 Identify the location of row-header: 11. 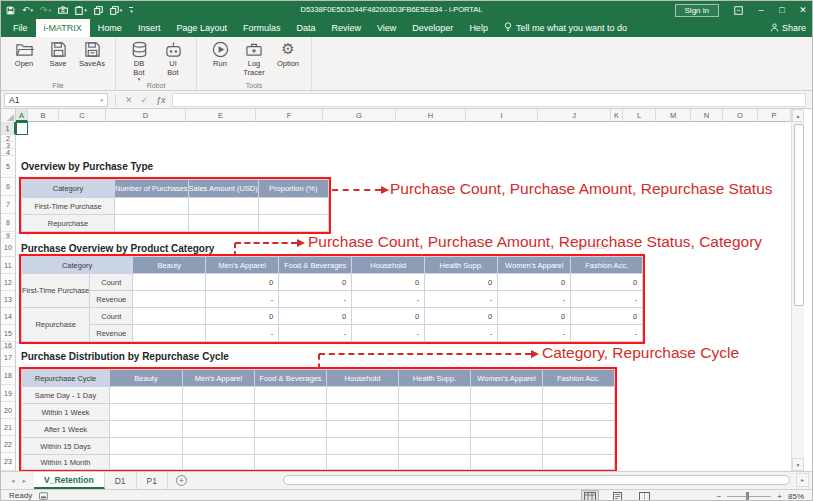
(8, 266).